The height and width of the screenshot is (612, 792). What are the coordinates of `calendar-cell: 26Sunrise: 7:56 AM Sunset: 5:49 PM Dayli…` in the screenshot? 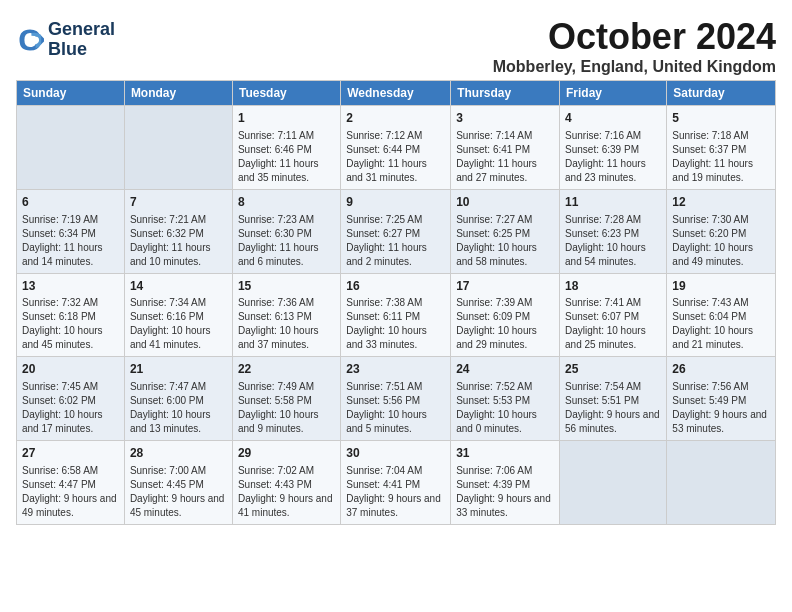 It's located at (722, 399).